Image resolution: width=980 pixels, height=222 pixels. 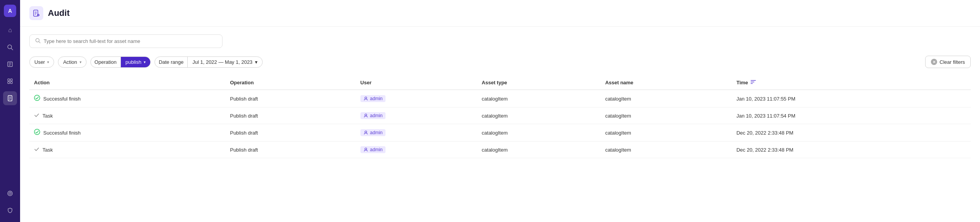 I want to click on cell-action: Task, so click(x=127, y=150).